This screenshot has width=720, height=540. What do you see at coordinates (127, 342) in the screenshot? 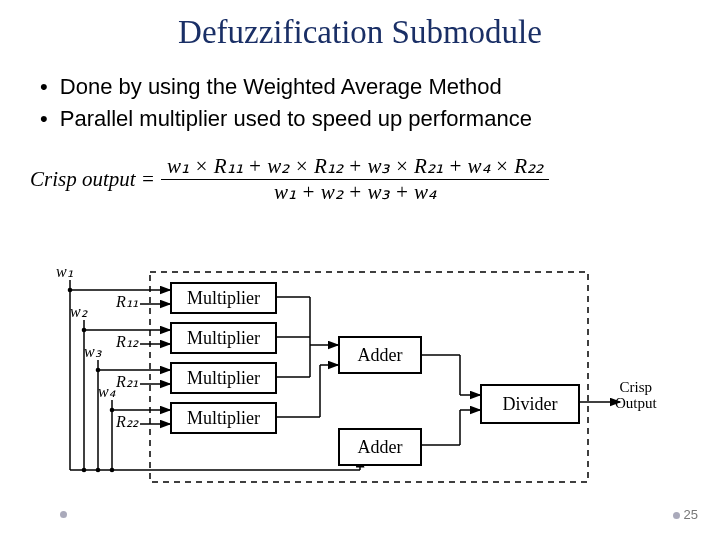
I see `input-label-r12: R₁₂` at bounding box center [127, 342].